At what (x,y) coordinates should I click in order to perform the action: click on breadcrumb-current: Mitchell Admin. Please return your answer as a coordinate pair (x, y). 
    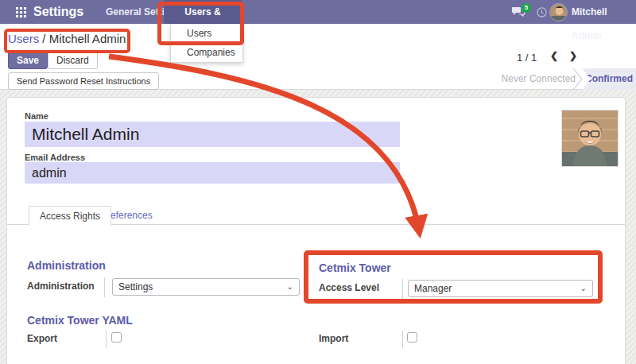
    Looking at the image, I should click on (87, 38).